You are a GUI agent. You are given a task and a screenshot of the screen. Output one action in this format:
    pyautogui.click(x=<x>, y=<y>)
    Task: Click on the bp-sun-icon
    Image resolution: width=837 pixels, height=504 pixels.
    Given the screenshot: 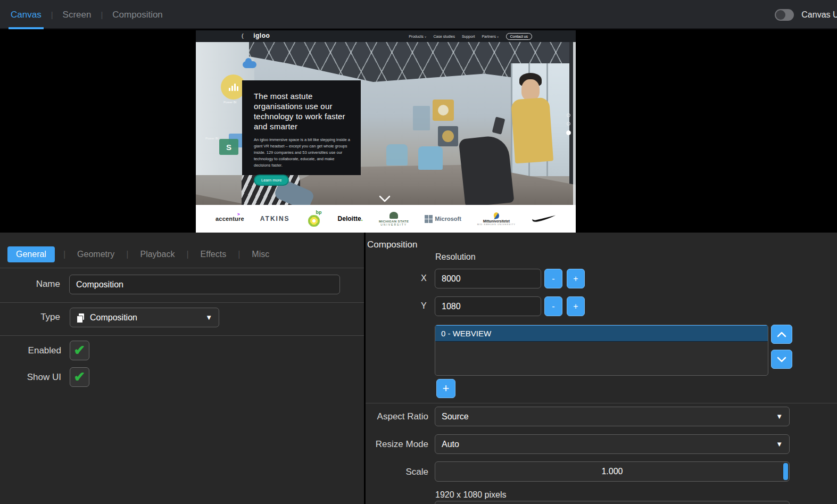 What is the action you would take?
    pyautogui.click(x=314, y=221)
    